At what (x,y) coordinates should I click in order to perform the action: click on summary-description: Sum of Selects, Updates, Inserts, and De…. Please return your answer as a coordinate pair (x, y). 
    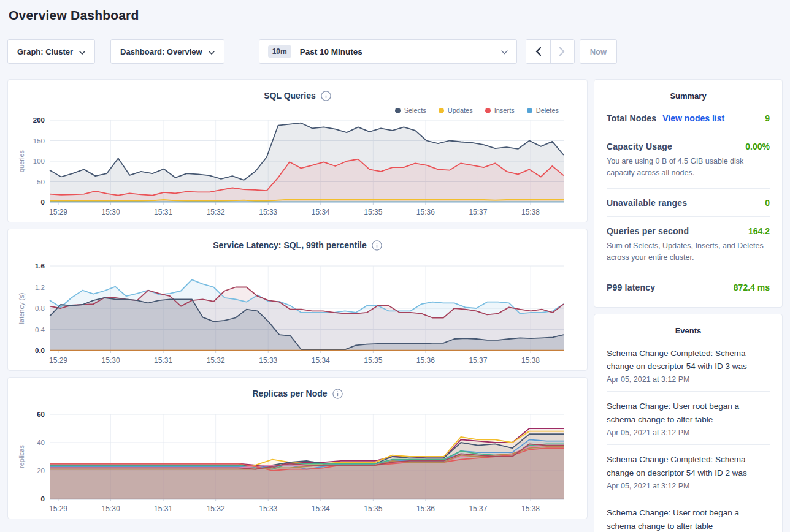
    Looking at the image, I should click on (688, 253).